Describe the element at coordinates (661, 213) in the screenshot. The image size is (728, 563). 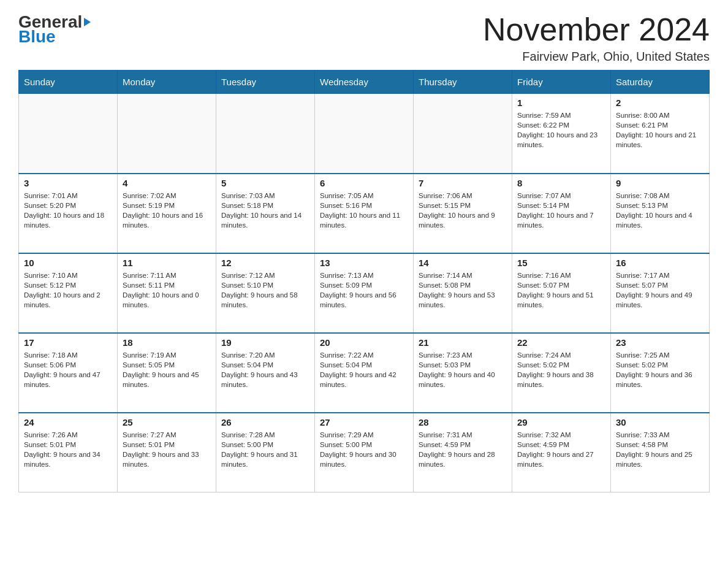
I see `calendar-cell: 9Sunrise: 7:08 AMSunset: 5:13 PMDaylight…` at that location.